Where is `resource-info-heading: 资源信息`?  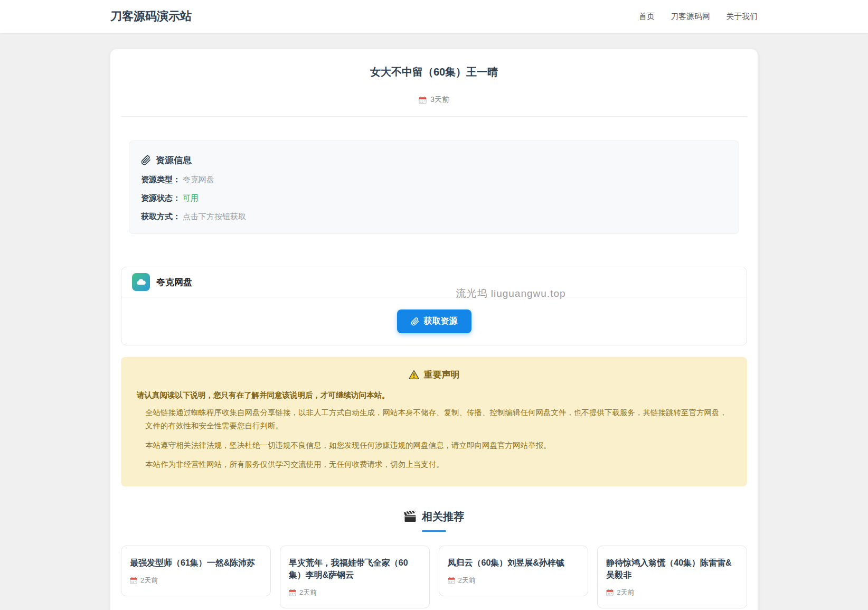
resource-info-heading: 资源信息 is located at coordinates (174, 161).